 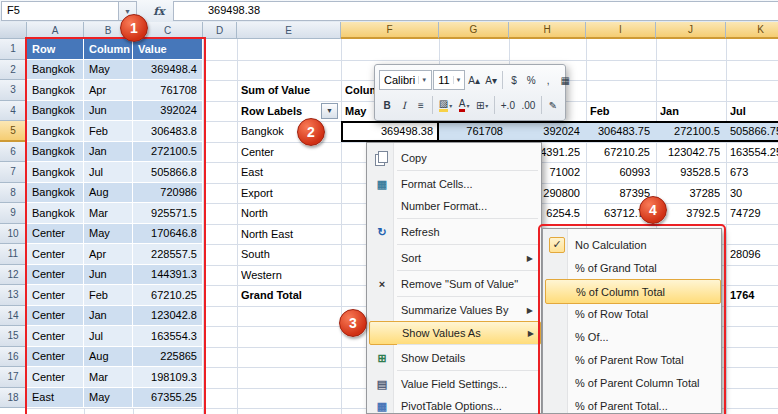 I want to click on row-header-13: 13, so click(x=14, y=296).